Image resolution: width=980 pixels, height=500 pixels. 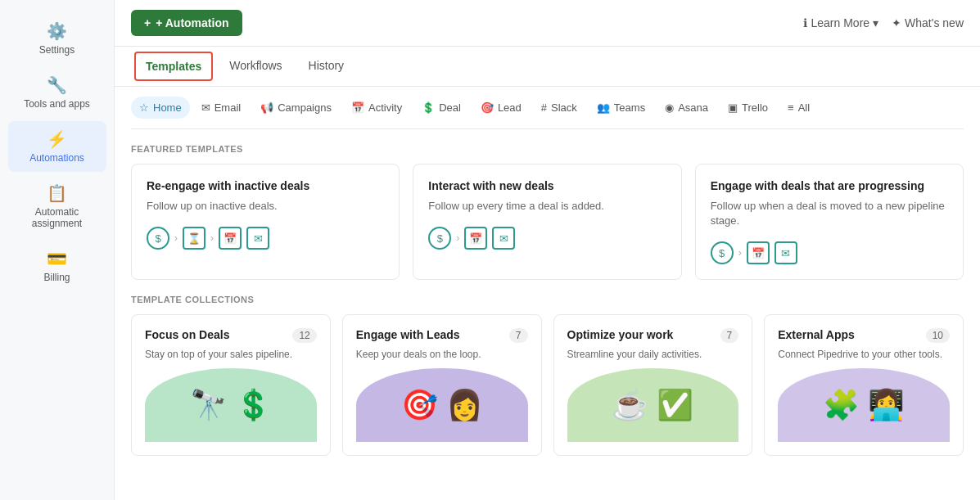 I want to click on learn-more-button: ℹ Learn More ▾, so click(x=841, y=23).